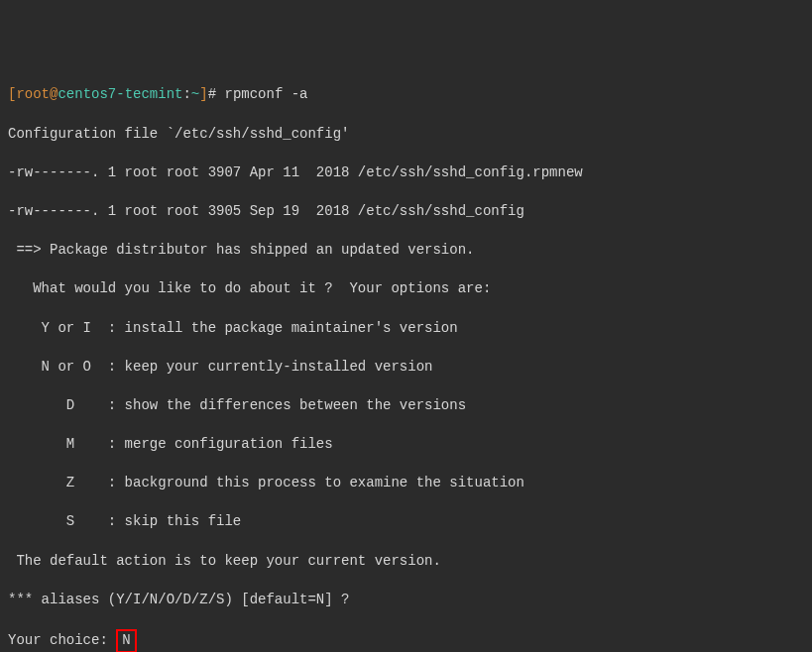  Describe the element at coordinates (266, 94) in the screenshot. I see `command: rpmconf -a` at that location.